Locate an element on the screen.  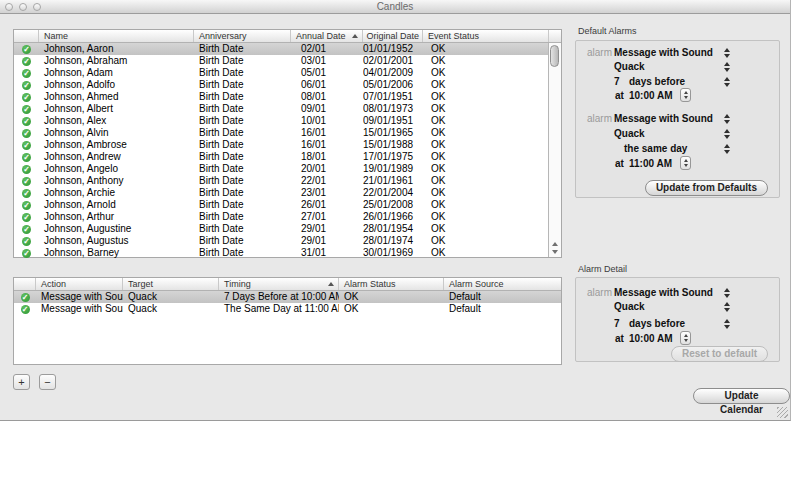
column-header-action: Action is located at coordinates (80, 284).